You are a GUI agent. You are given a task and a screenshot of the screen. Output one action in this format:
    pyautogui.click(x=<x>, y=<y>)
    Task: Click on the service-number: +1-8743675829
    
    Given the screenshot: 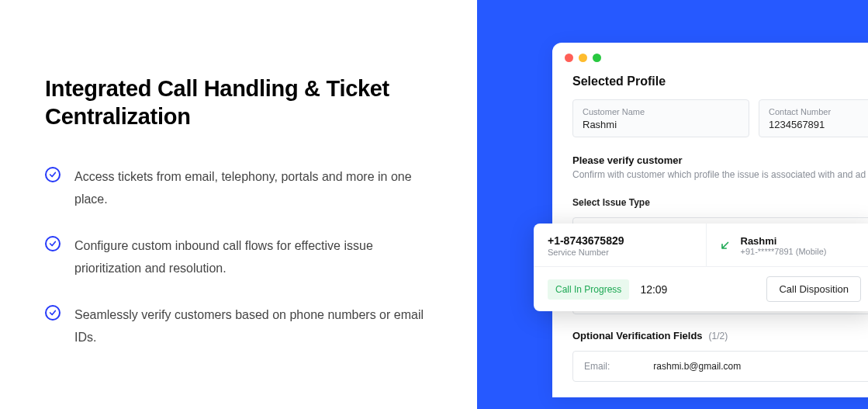 What is the action you would take?
    pyautogui.click(x=620, y=241)
    